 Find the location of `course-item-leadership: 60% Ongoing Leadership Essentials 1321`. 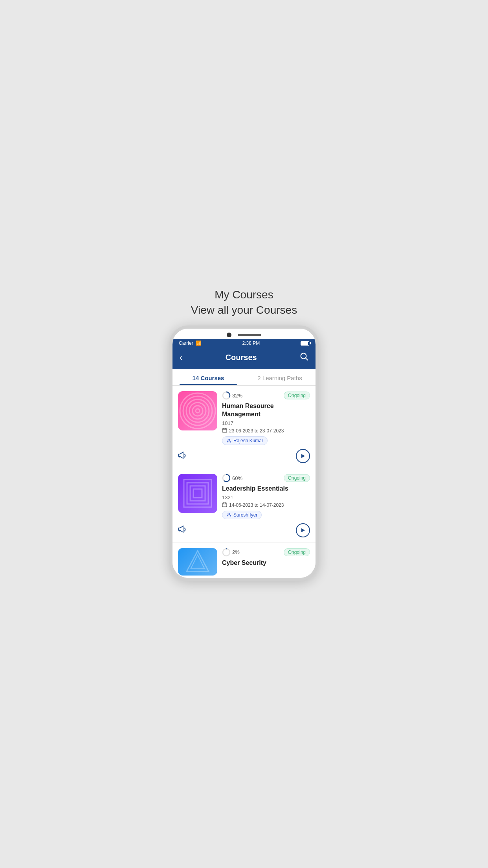

course-item-leadership: 60% Ongoing Leadership Essentials 1321 is located at coordinates (244, 506).